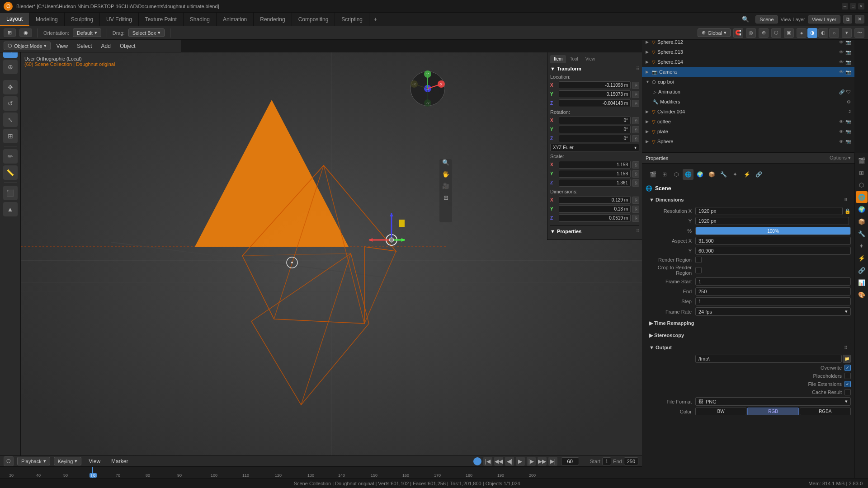  I want to click on color-rgb-btn: RGB, so click(773, 411).